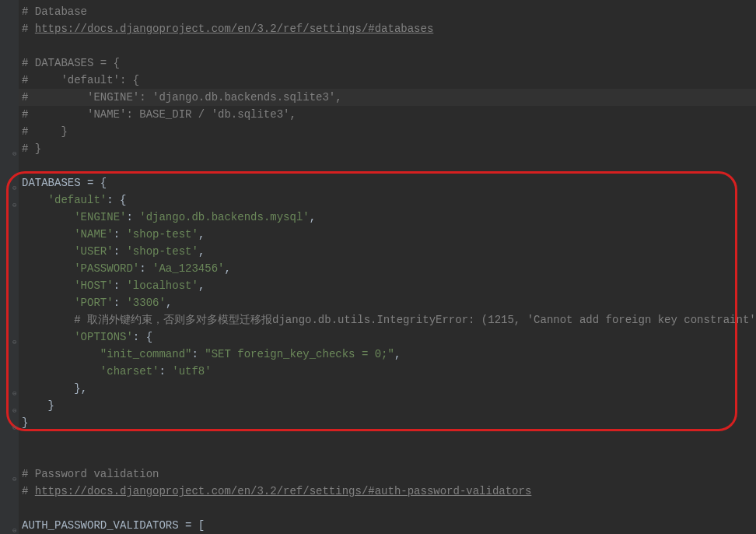 The height and width of the screenshot is (534, 756). What do you see at coordinates (387, 183) in the screenshot?
I see `code-line: DATABASES = {` at bounding box center [387, 183].